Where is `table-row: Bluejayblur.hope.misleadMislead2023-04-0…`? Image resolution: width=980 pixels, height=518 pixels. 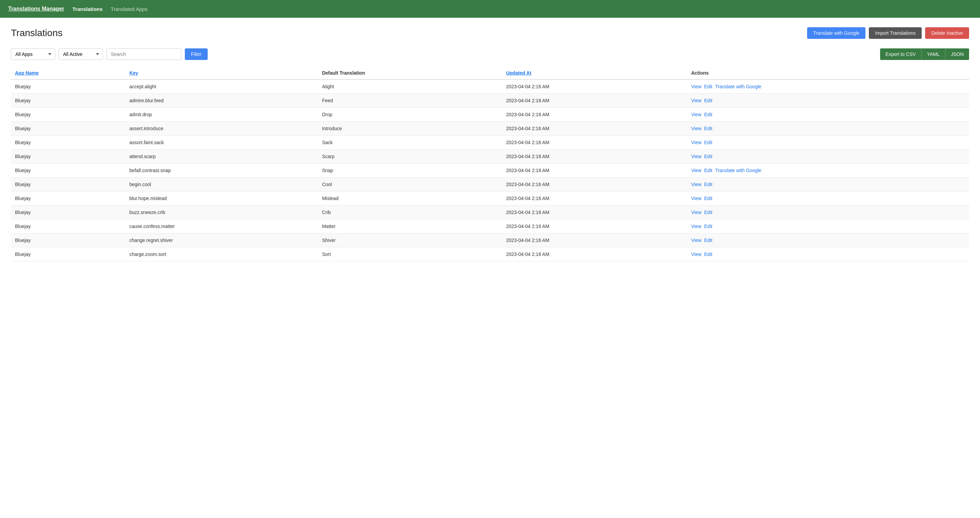
table-row: Bluejayblur.hope.misleadMislead2023-04-0… is located at coordinates (490, 199).